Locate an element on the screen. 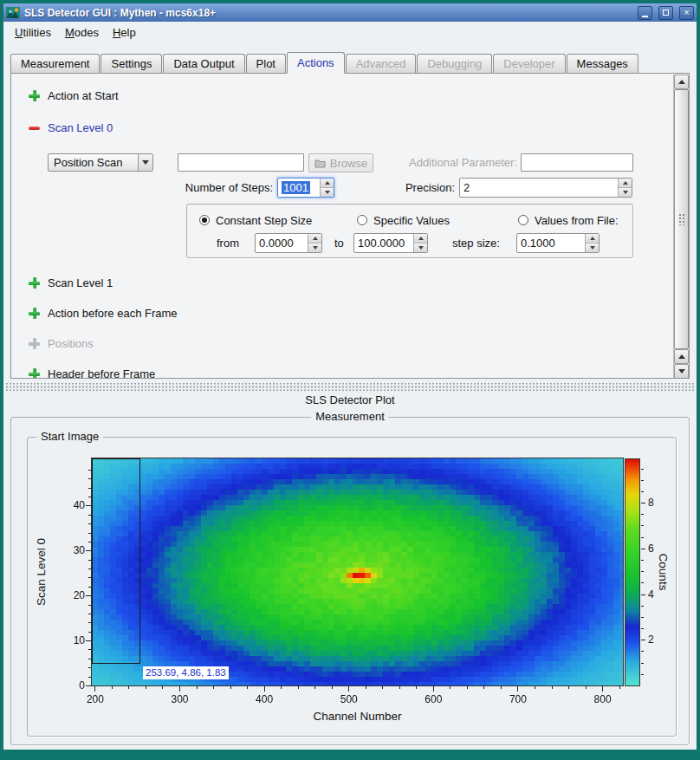 Image resolution: width=700 pixels, height=760 pixels. to-spinbox: 100.0000 is located at coordinates (391, 243).